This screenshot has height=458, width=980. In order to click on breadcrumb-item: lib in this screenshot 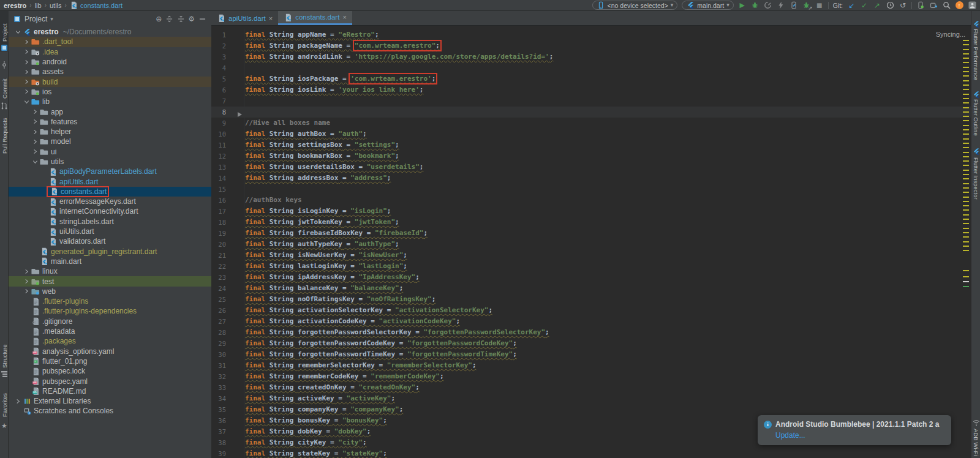, I will do `click(38, 6)`.